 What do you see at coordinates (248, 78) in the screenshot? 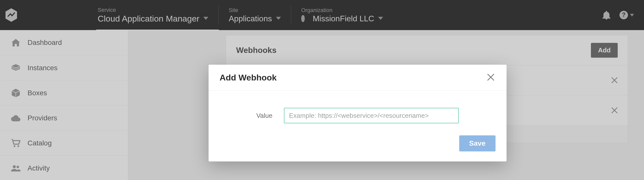
I see `modal-title: Add Webhook` at bounding box center [248, 78].